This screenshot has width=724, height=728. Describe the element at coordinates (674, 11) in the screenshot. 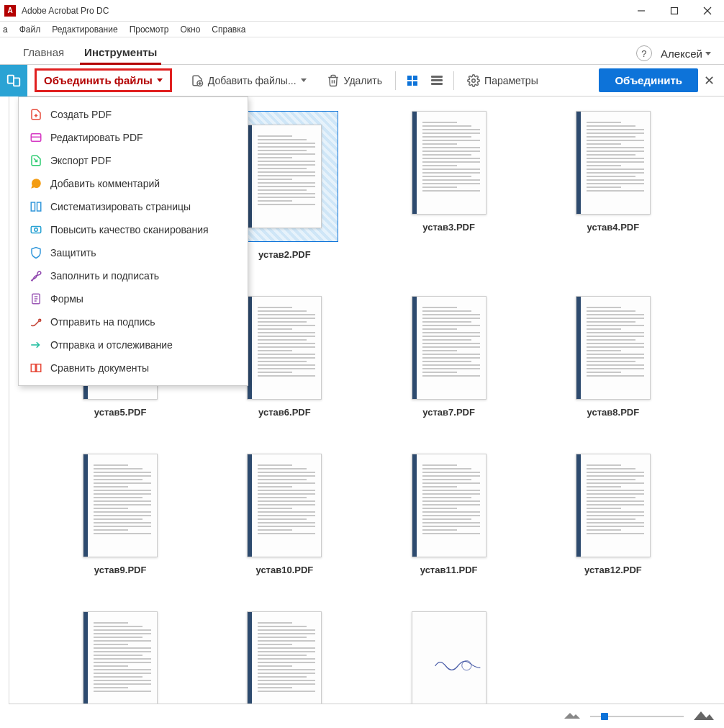

I see `window-controls` at that location.